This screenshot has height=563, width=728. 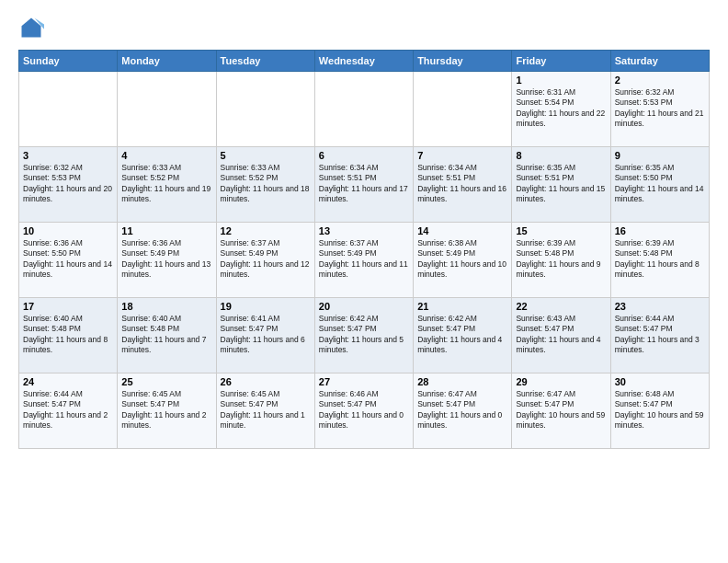 I want to click on day-cell: 20Sunrise: 6:42 AMSunset: 5:47 PMDayligh…, so click(x=364, y=336).